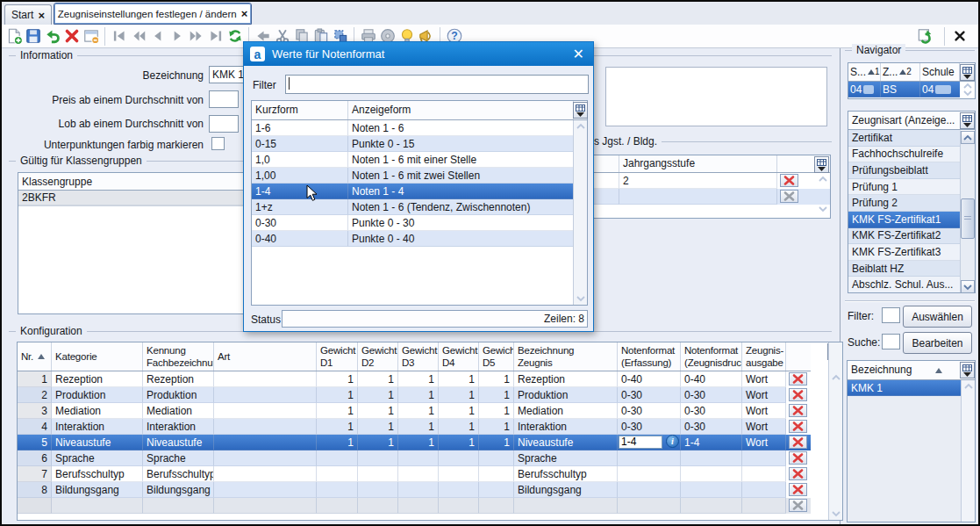 This screenshot has height=526, width=980. I want to click on undo-icon, so click(53, 36).